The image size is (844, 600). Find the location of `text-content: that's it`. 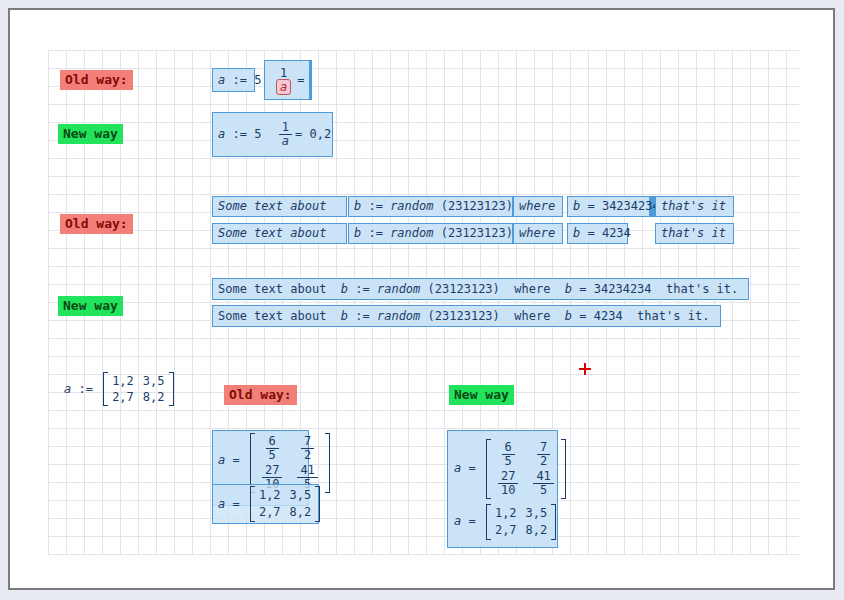

text-content: that's it is located at coordinates (694, 234).